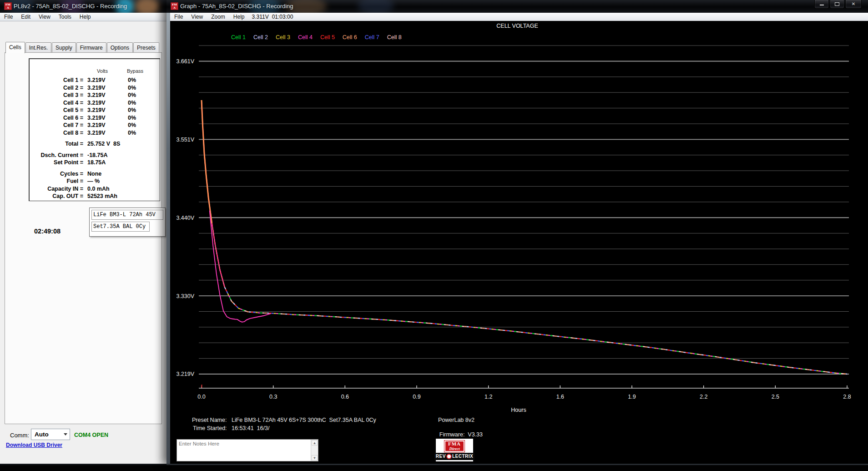  I want to click on graph-menubar: FileViewZoomHelp 3.311V 01:03:00, so click(519, 17).